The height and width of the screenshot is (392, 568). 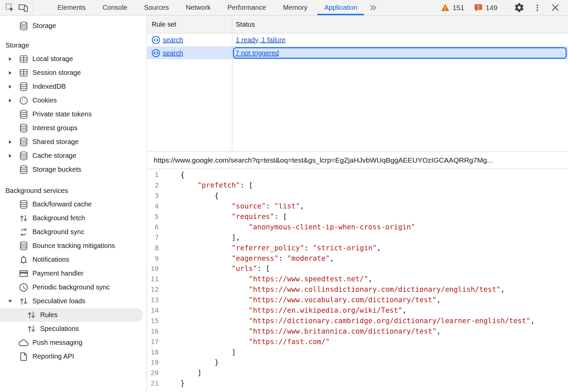 What do you see at coordinates (153, 206) in the screenshot?
I see `line-number: 4` at bounding box center [153, 206].